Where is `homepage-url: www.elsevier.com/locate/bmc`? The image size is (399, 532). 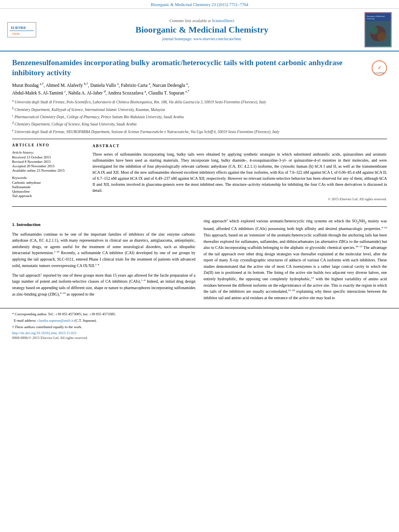
homepage-url: www.elsevier.com/locate/bmc is located at coordinates (217, 39).